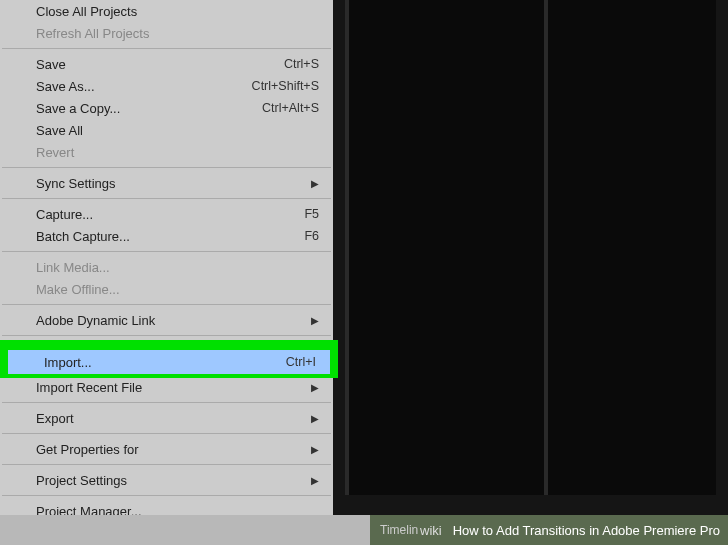 This screenshot has width=728, height=545. Describe the element at coordinates (178, 268) in the screenshot. I see `menu-item-label: Link Media...` at that location.